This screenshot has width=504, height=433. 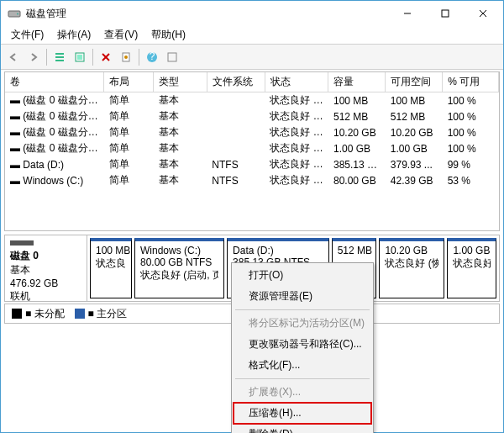 What do you see at coordinates (414, 148) in the screenshot?
I see `cell-free: 1.00 GB` at bounding box center [414, 148].